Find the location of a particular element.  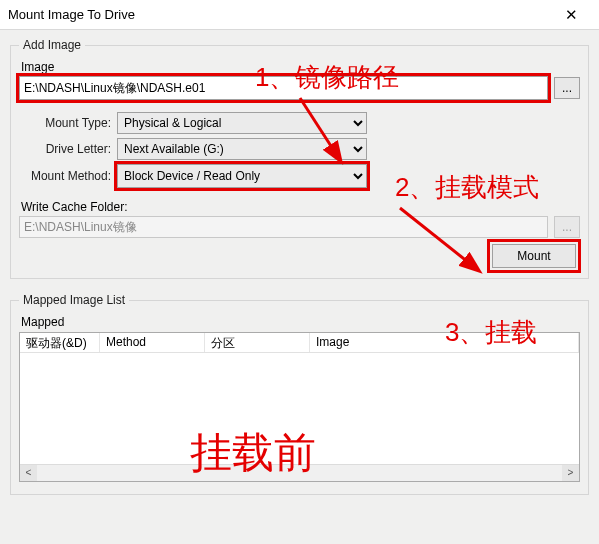

drive-letter-label: Drive Letter: is located at coordinates (68, 149).